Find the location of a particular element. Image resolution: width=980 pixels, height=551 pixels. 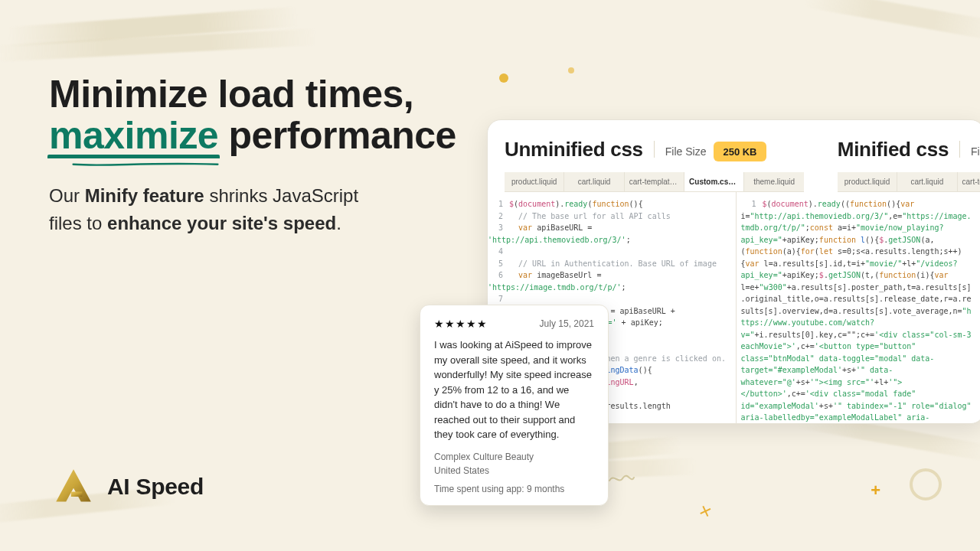

file-tab: theme.liquid is located at coordinates (773, 182).